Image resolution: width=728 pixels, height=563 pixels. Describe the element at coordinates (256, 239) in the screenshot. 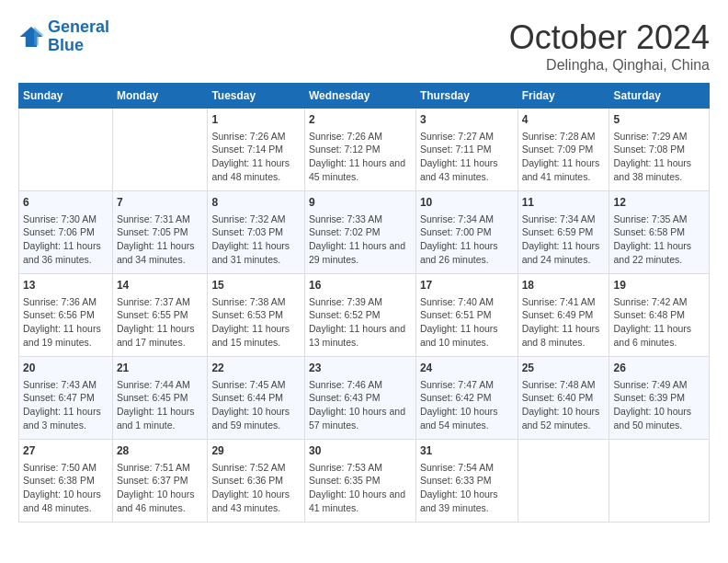

I see `day-info: Sunrise: 7:32 AM Sunset: 7:03 PM Dayligh…` at that location.